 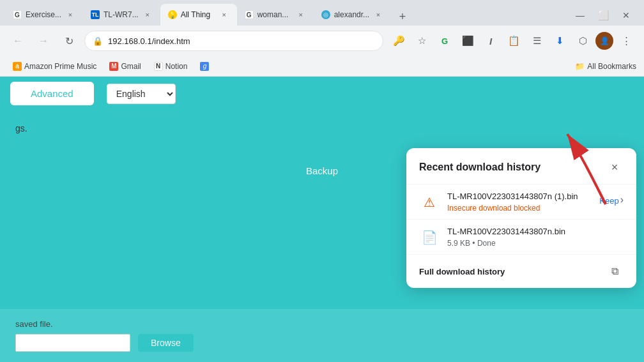 What do you see at coordinates (60, 66) in the screenshot?
I see `amazon-label: Amazon Prime Music` at bounding box center [60, 66].